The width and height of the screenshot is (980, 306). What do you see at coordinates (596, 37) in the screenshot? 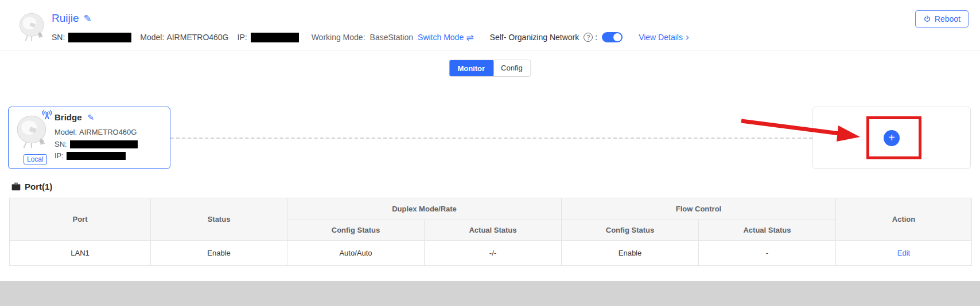
I see `son-colon: :` at bounding box center [596, 37].